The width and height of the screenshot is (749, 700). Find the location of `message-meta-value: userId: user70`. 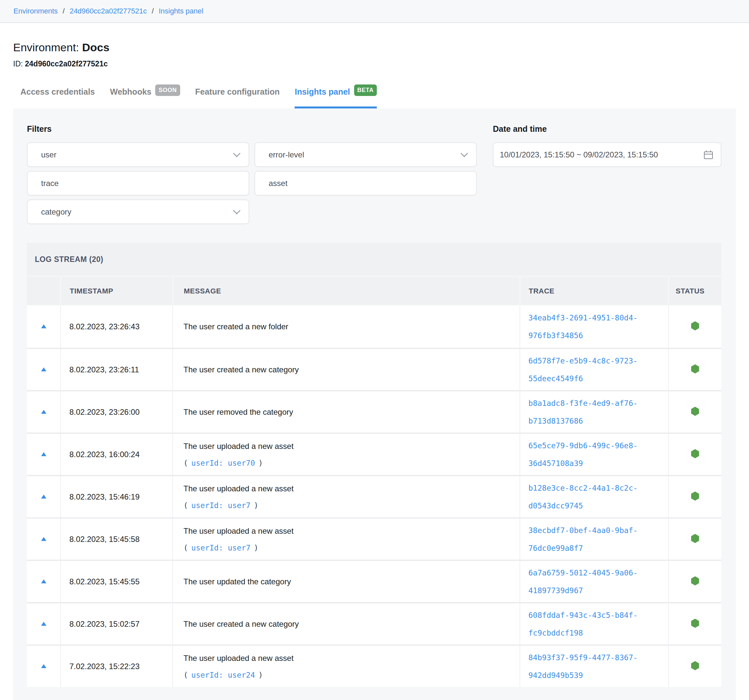

message-meta-value: userId: user70 is located at coordinates (223, 463).